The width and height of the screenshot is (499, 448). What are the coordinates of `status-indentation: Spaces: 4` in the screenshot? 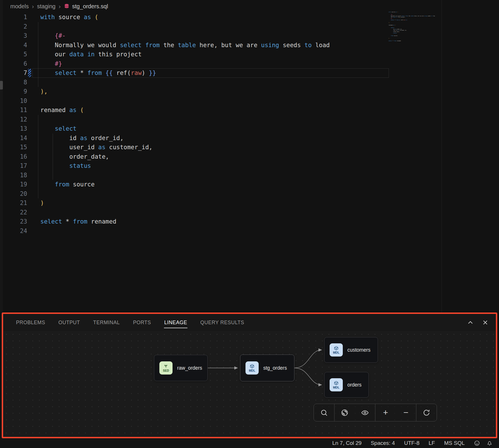 It's located at (383, 443).